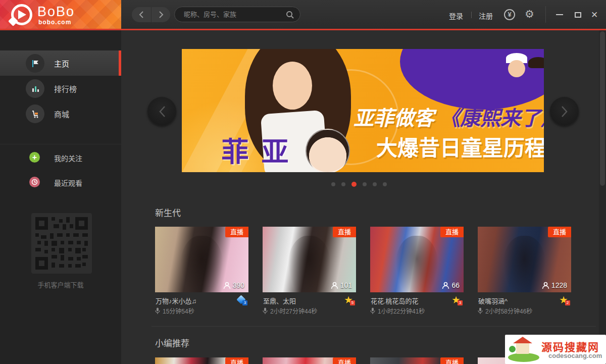  Describe the element at coordinates (61, 114) in the screenshot. I see `sidebar-item-mall: 商城` at that location.